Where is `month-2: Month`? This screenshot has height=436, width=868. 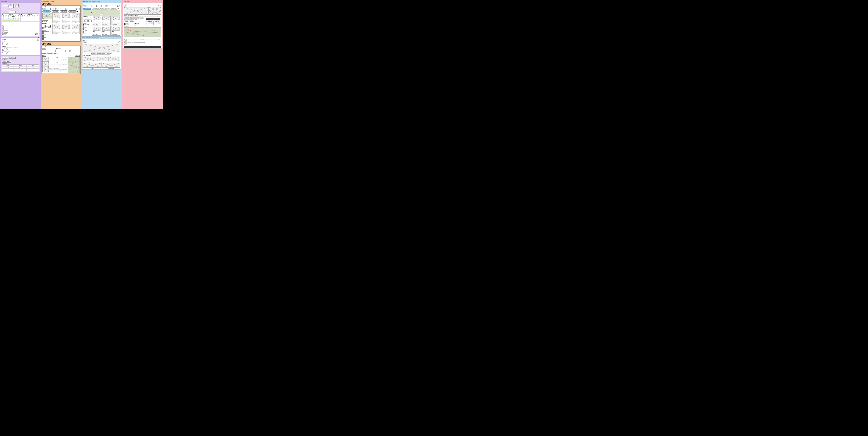 month-2: Month is located at coordinates (20, 65).